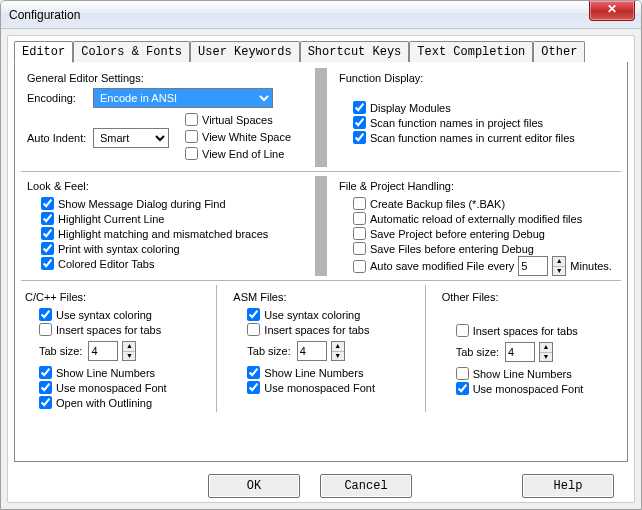 The image size is (642, 510). What do you see at coordinates (477, 78) in the screenshot?
I see `func-heading: Function Display:` at bounding box center [477, 78].